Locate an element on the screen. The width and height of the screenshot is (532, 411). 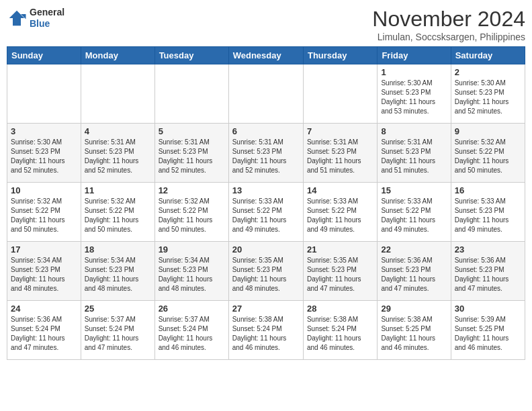
location: Limulan, Soccsksargen, Philippines is located at coordinates (449, 37).